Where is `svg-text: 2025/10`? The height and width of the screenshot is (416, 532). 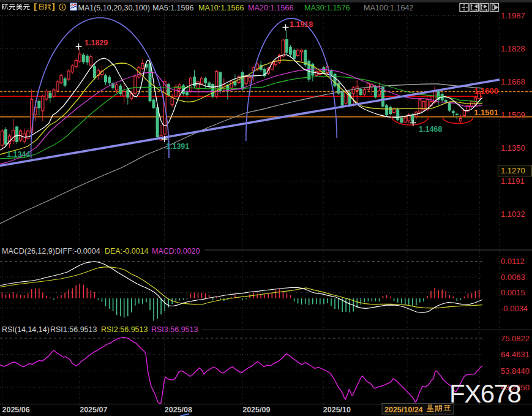 svg-text: 2025/10 is located at coordinates (337, 410).